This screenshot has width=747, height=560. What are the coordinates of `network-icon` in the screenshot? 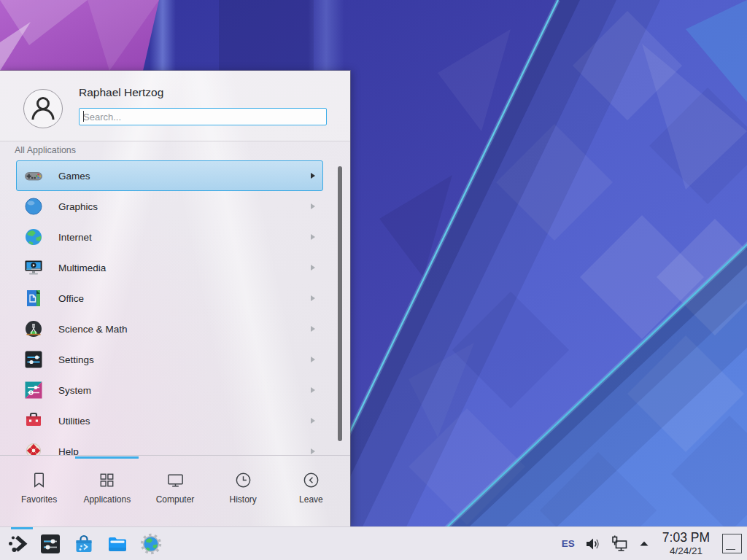 It's located at (619, 544).